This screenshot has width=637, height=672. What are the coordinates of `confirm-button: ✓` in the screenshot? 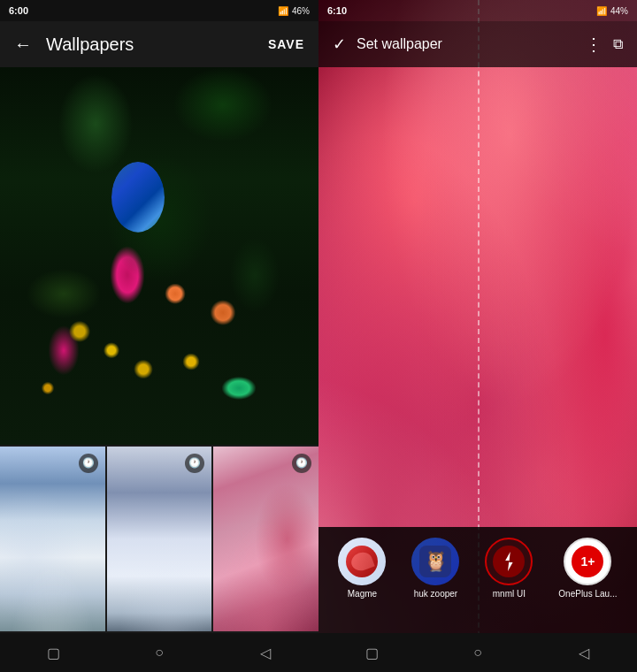 It's located at (340, 44).